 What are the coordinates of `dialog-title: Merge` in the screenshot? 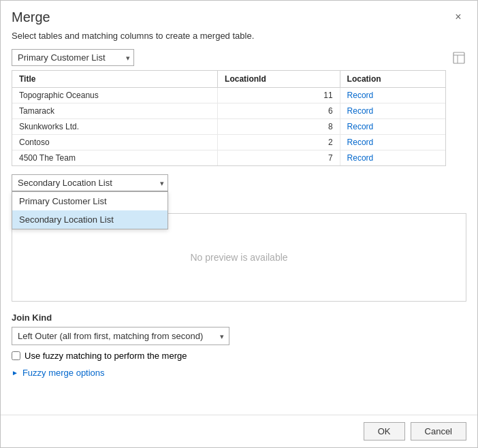 It's located at (31, 18).